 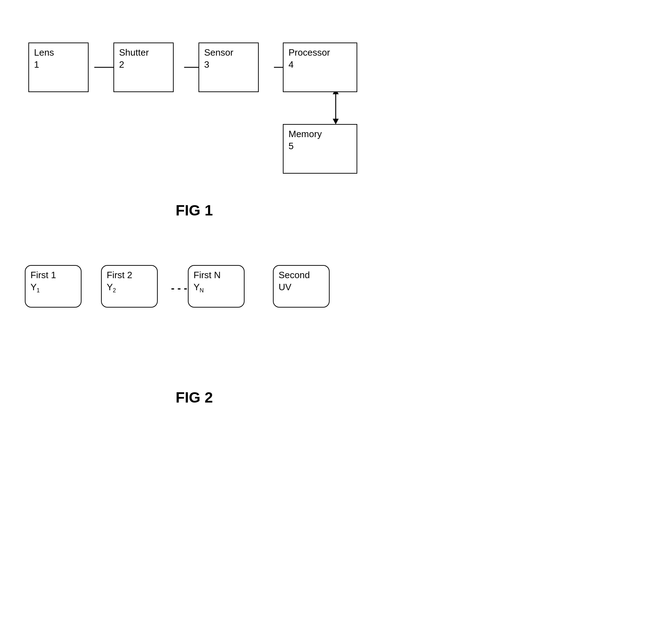 What do you see at coordinates (291, 64) in the screenshot?
I see `processor-number: 4` at bounding box center [291, 64].